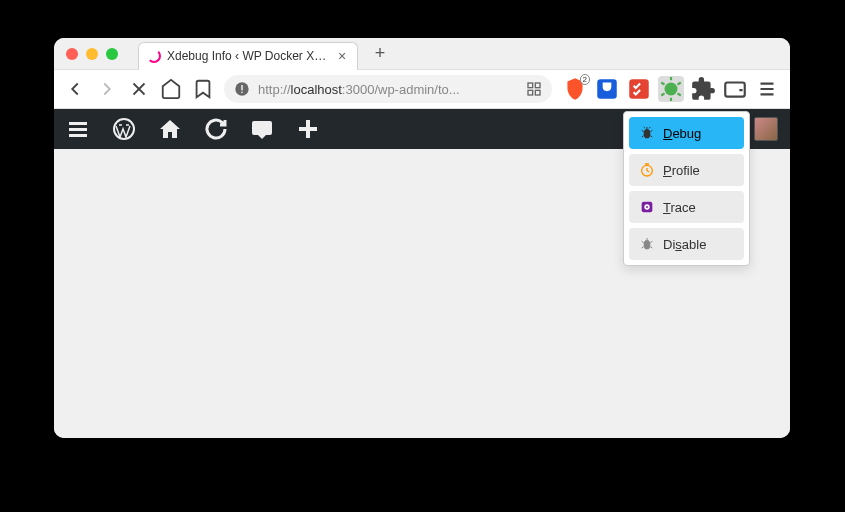 This screenshot has height=512, width=845. What do you see at coordinates (686, 207) in the screenshot?
I see `xdebug-trace-option: Trace` at bounding box center [686, 207].